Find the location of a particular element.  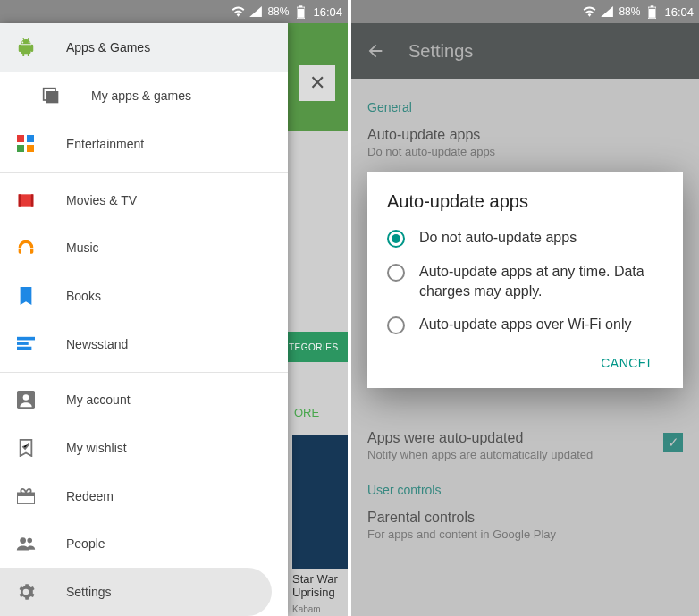

nav-label: Apps & Games is located at coordinates (108, 47).